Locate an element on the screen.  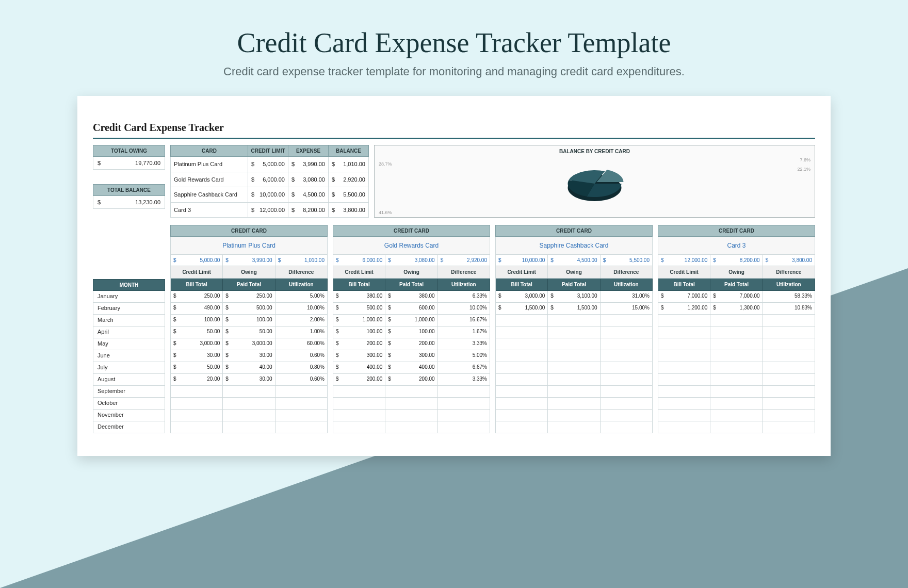
card-data-row: $100.00$100.001.67% is located at coordinates (412, 332).